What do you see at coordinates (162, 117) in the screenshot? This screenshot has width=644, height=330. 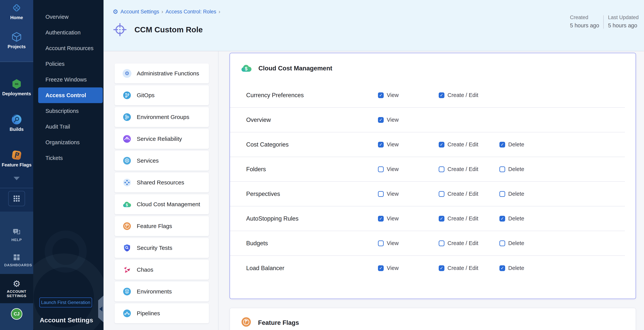 I see `resource-group-environment-groups: Environment Groups` at bounding box center [162, 117].